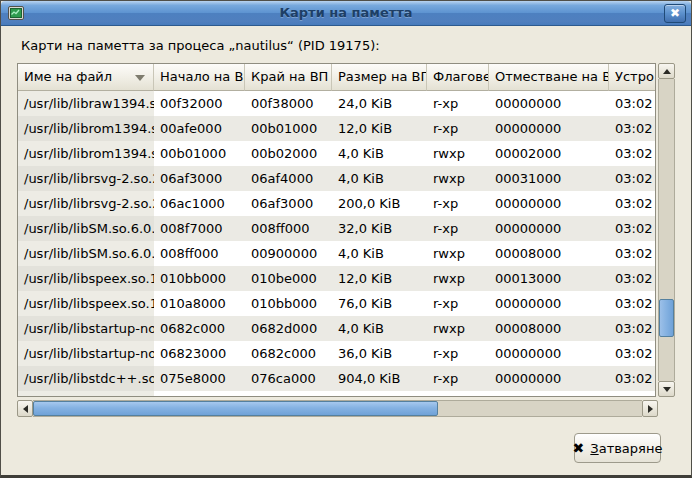 This screenshot has height=478, width=692. What do you see at coordinates (140, 78) in the screenshot?
I see `sort-descending-icon` at bounding box center [140, 78].